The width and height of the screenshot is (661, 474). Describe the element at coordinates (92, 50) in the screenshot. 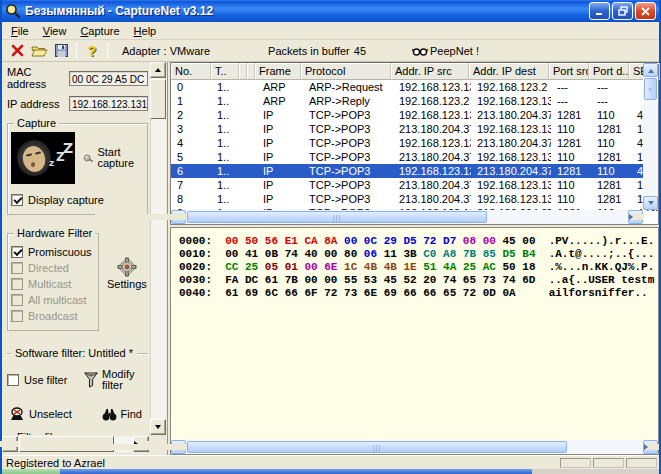

I see `help-icon: ?` at that location.